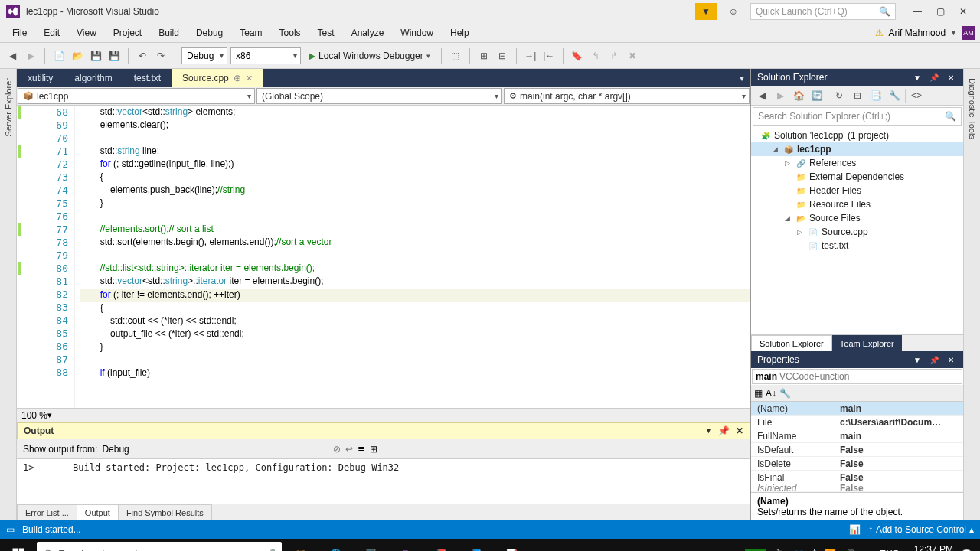 Image resolution: width=980 pixels, height=551 pixels. What do you see at coordinates (858, 116) in the screenshot?
I see `solution-explorer-search: Search Solution Explorer (Ctrl+;) 🔍` at bounding box center [858, 116].